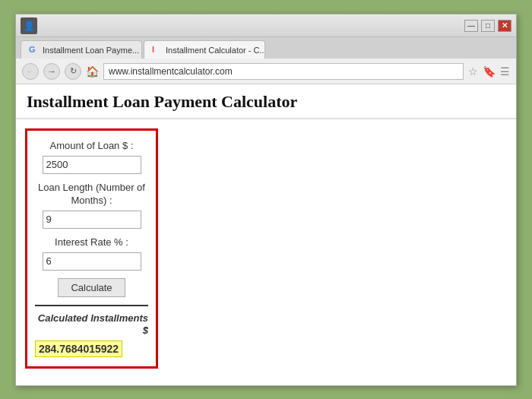 This screenshot has width=532, height=399. Describe the element at coordinates (266, 102) in the screenshot. I see `page-title: Installment Loan Payment Calculator` at that location.